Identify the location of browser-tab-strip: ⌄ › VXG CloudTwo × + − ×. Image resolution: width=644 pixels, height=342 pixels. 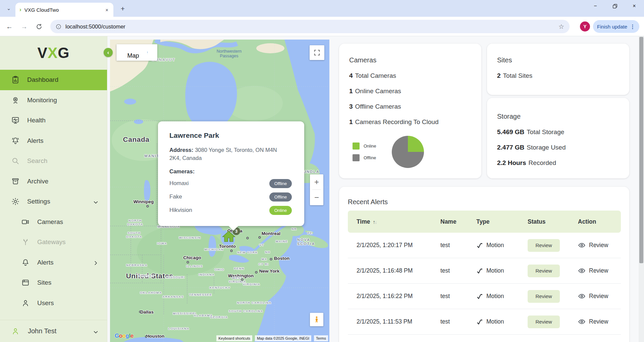
(322, 8).